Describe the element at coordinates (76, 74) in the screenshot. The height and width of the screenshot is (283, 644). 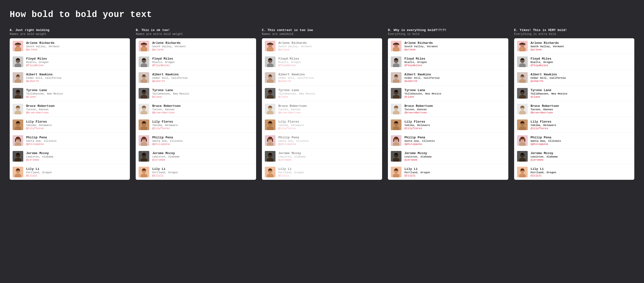
I see `person-name: Albert Hawkins` at that location.